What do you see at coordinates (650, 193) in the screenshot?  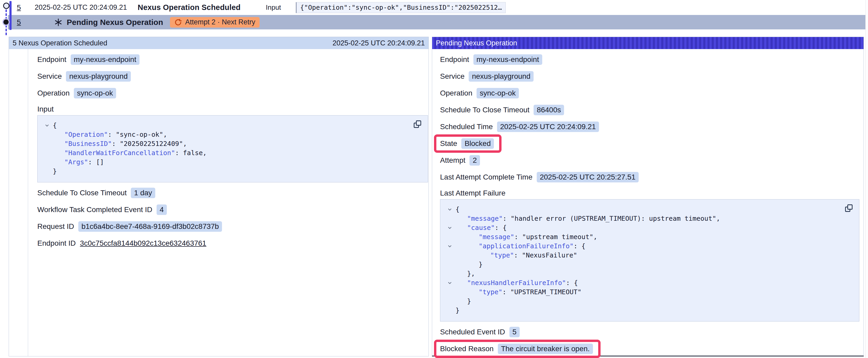 I see `last-attempt-failure-label: Last Attempt Failure` at bounding box center [650, 193].